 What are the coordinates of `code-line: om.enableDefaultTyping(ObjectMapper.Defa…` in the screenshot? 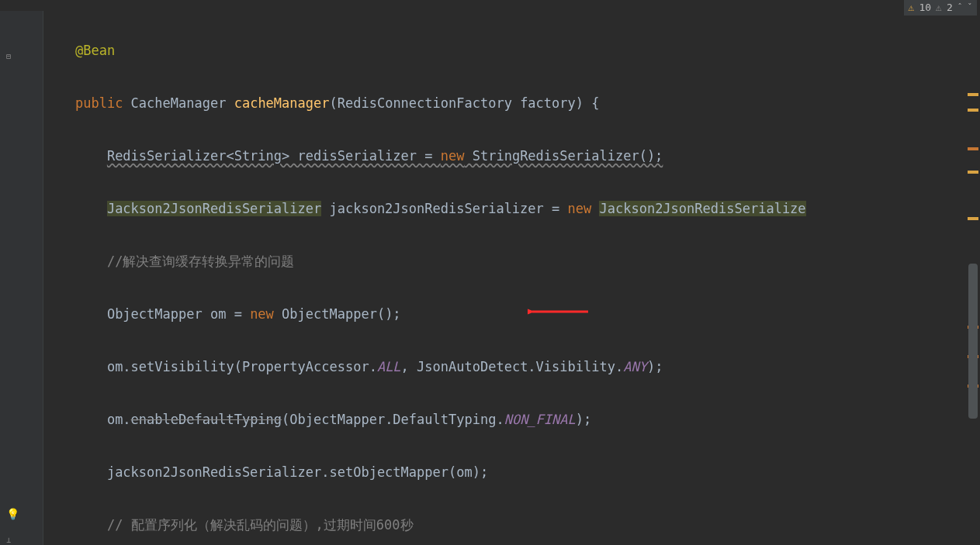 It's located at (504, 419).